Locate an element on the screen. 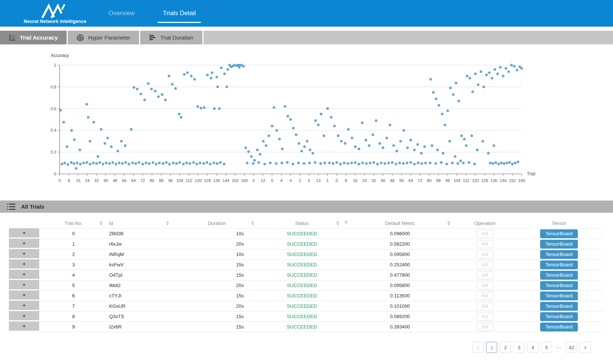  nav-tab-trials-detail: Trials Detail is located at coordinates (179, 13).